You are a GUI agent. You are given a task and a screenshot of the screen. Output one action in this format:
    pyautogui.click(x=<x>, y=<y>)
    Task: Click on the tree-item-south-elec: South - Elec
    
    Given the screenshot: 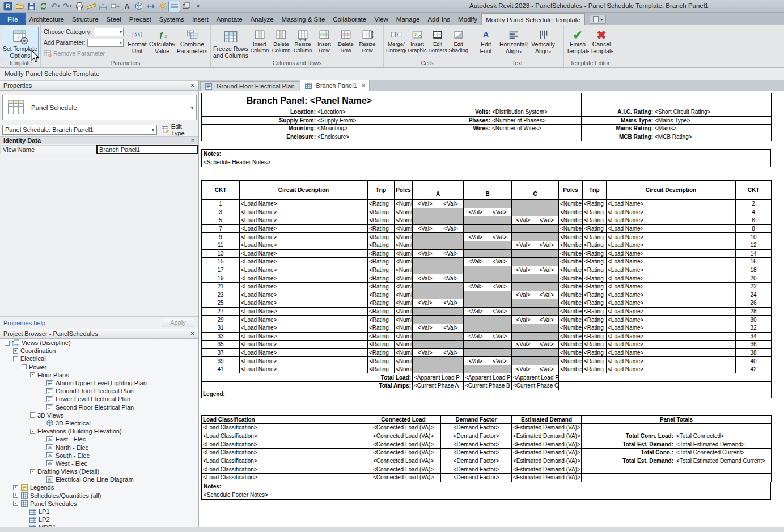 What is the action you would take?
    pyautogui.click(x=99, y=456)
    